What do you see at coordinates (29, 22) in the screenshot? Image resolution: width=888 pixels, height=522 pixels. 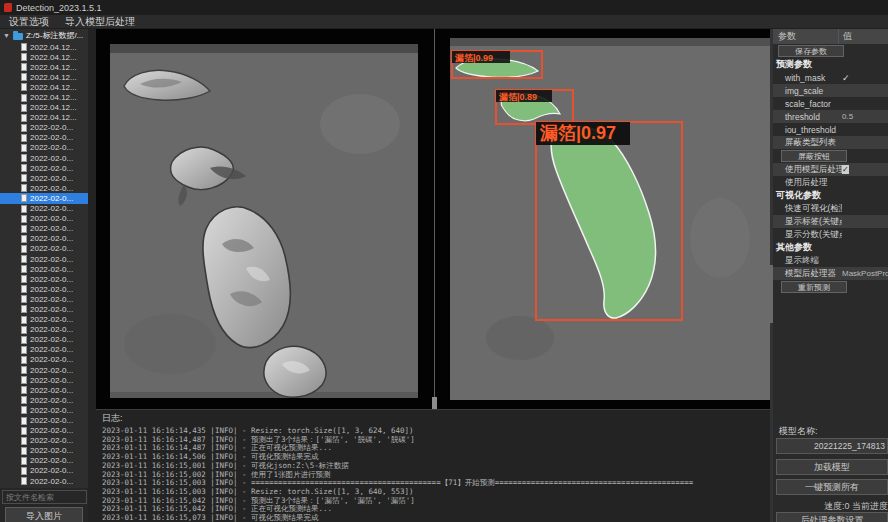 I see `menu-settings: 设置选项` at bounding box center [29, 22].